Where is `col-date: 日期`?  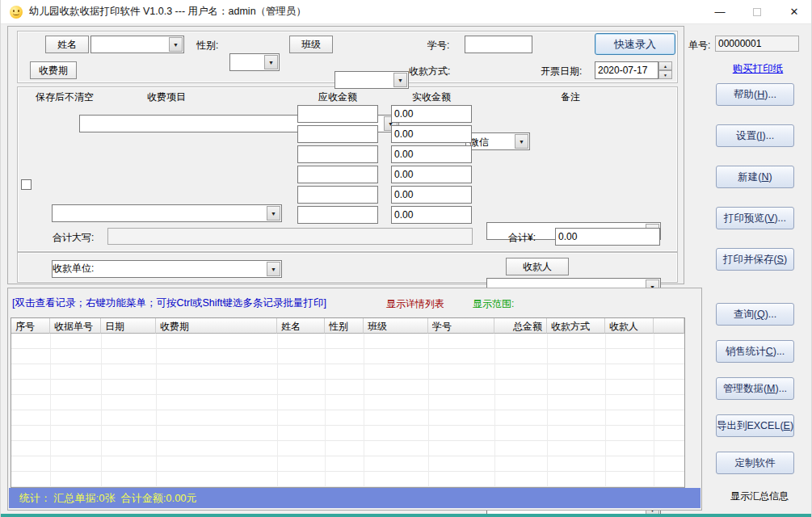
col-date: 日期 is located at coordinates (128, 326).